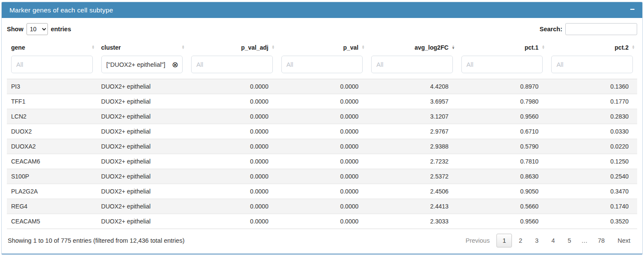 Image resolution: width=644 pixels, height=256 pixels. What do you see at coordinates (52, 64) in the screenshot?
I see `filter-input-gene` at bounding box center [52, 64].